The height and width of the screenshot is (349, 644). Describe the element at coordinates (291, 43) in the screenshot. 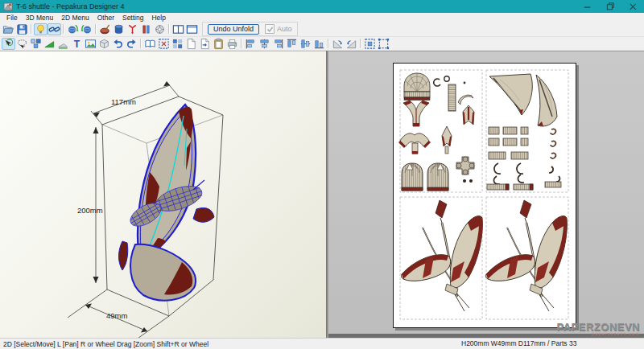

I see `align-top-button` at that location.